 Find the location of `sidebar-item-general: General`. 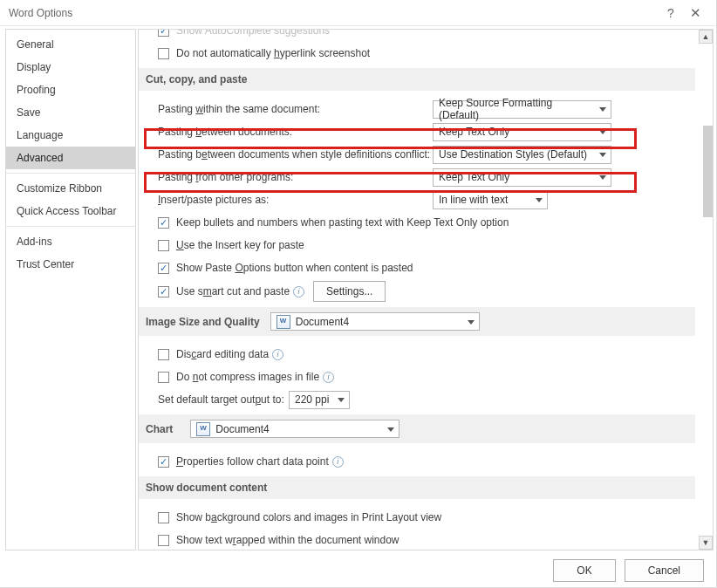

sidebar-item-general: General is located at coordinates (71, 44).